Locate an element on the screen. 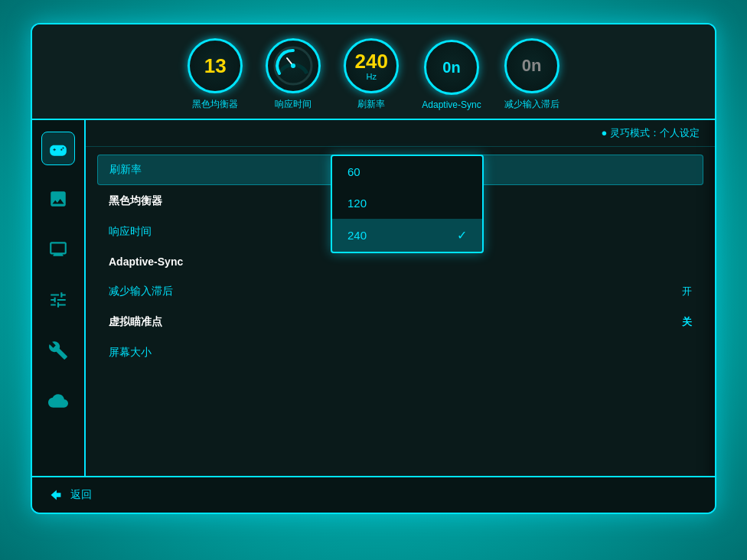  sidebar is located at coordinates (59, 312).